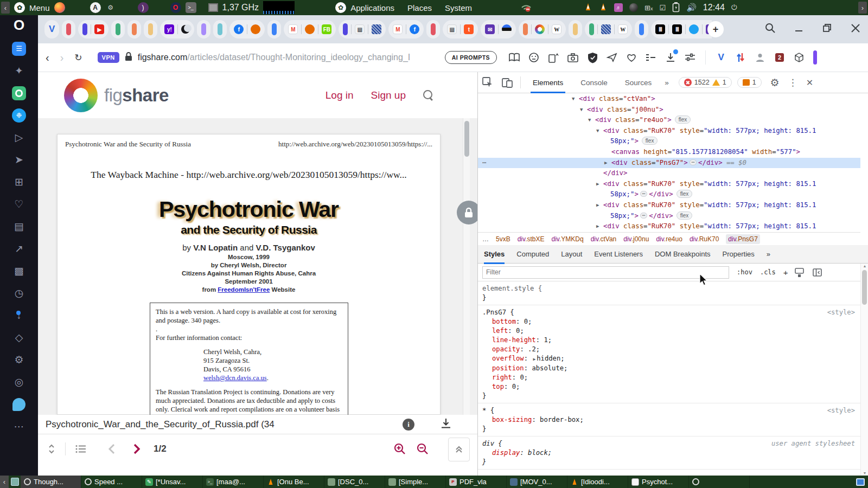 This screenshot has height=488, width=868. Describe the element at coordinates (719, 481) in the screenshot. I see `taskbar-window-button` at that location.